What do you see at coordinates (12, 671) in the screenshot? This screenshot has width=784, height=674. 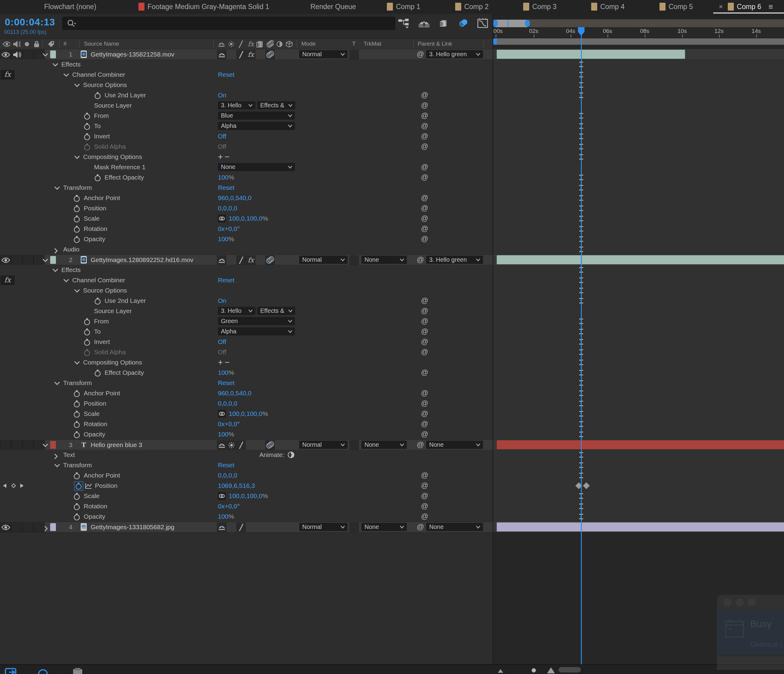 I see `expand-transfer-controls-icon` at bounding box center [12, 671].